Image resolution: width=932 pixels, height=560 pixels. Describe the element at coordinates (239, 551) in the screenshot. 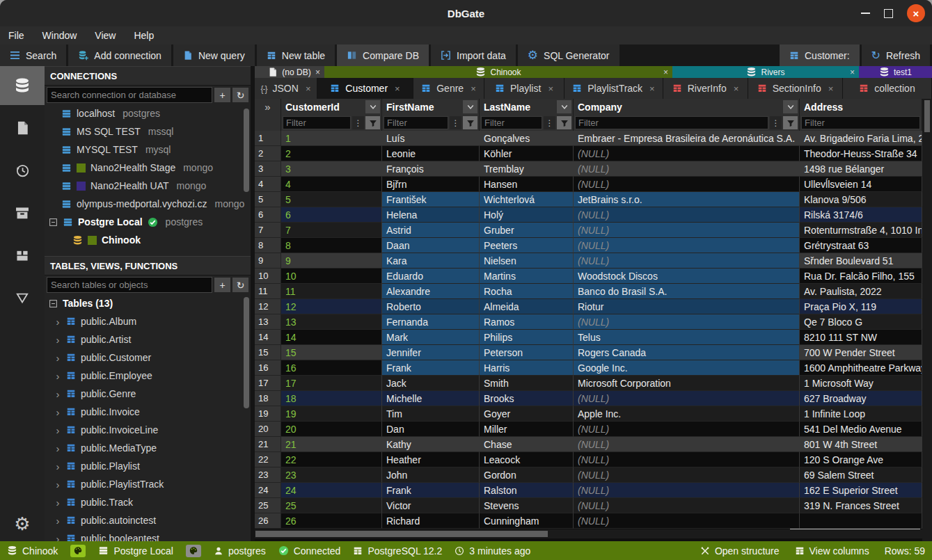

I see `status-item-postgres: postgres` at that location.